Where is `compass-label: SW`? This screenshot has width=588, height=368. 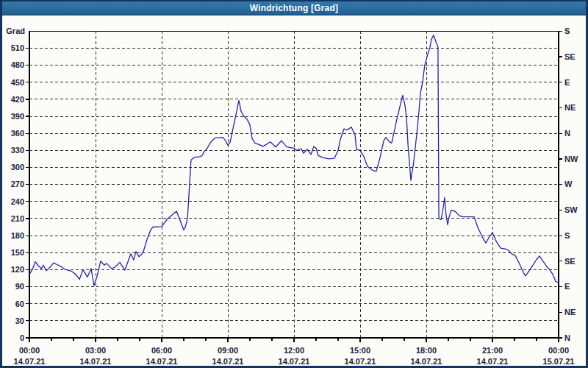 compass-label: SW is located at coordinates (571, 210).